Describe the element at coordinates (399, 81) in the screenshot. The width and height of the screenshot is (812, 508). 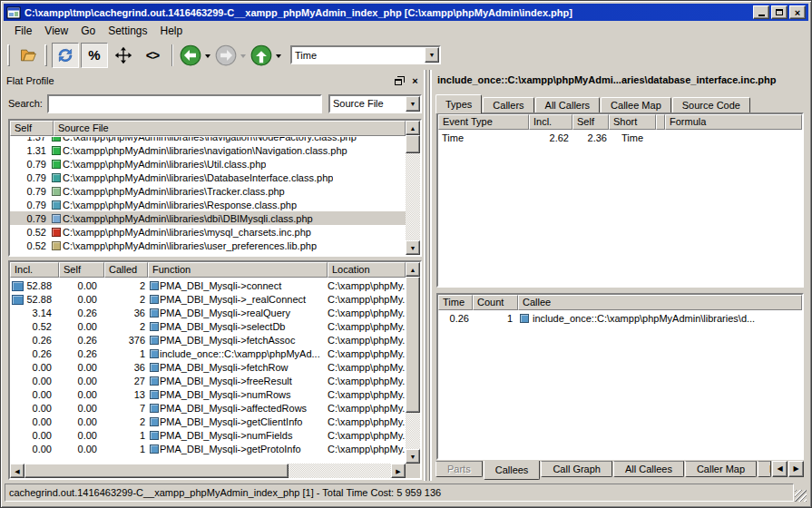
I see `dock-float-button` at that location.